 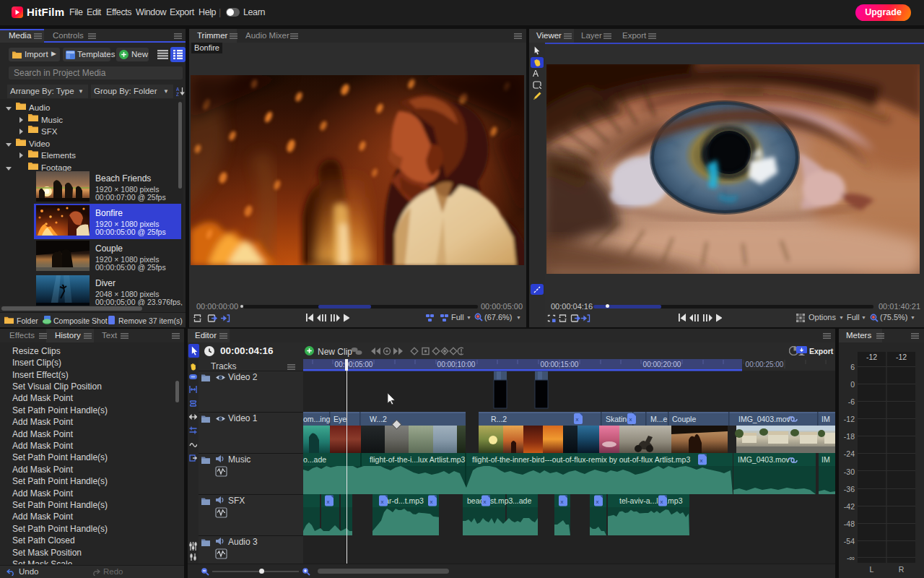 What do you see at coordinates (378, 419) in the screenshot?
I see `svg-text: W...2` at bounding box center [378, 419].